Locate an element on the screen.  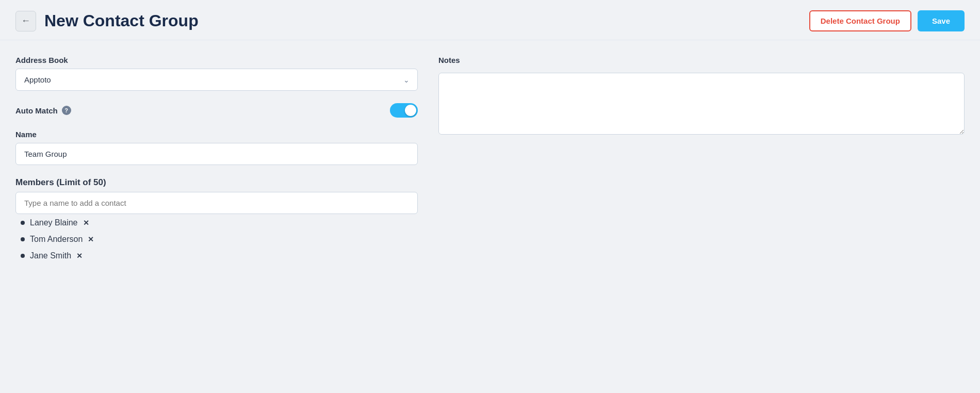
delete-contact-group-button: Delete Contact Group is located at coordinates (860, 21).